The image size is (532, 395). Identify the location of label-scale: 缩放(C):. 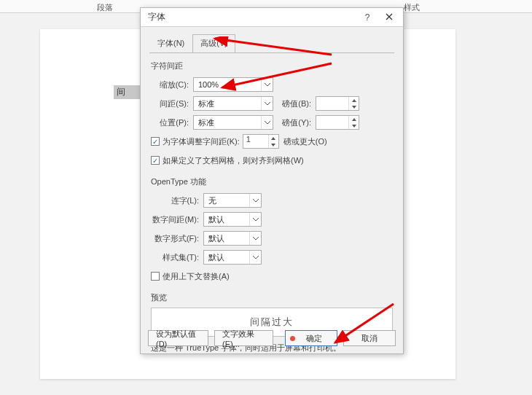
(172, 85).